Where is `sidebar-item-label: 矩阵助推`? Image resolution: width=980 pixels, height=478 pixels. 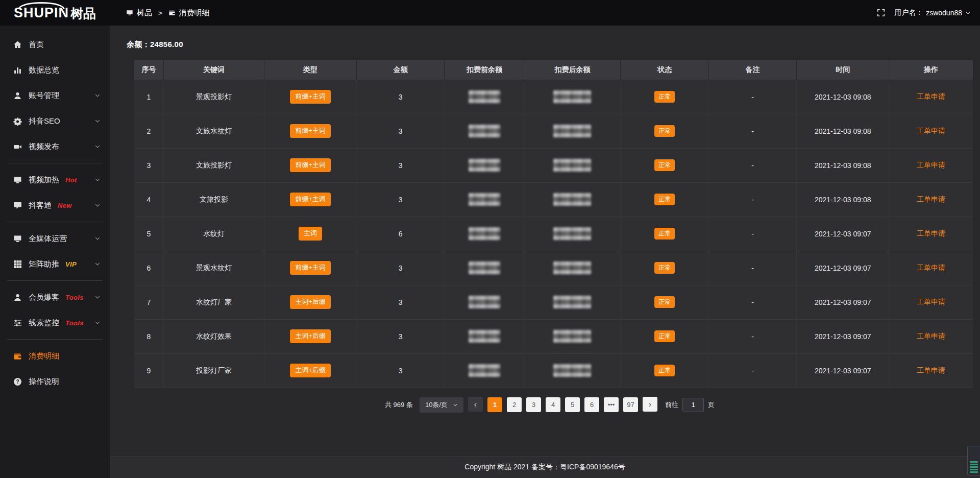 sidebar-item-label: 矩阵助推 is located at coordinates (44, 265).